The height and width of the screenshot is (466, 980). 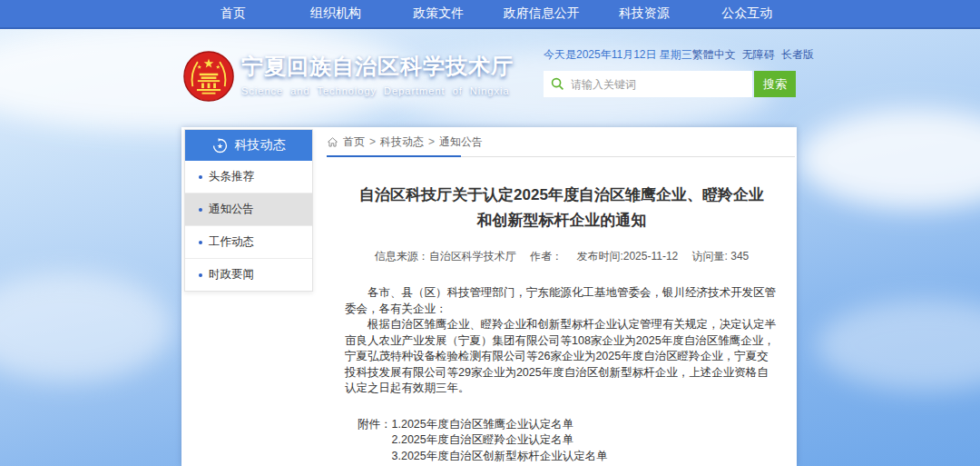 I want to click on nav-item-public-interaction: 公众互动, so click(x=748, y=14).